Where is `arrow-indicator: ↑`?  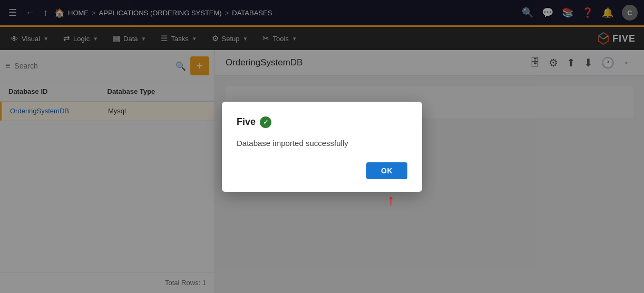 arrow-indicator: ↑ is located at coordinates (391, 200).